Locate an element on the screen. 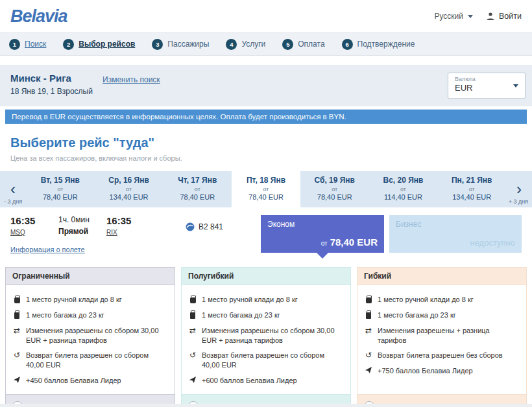  flight-duration: 1ч. 0мин is located at coordinates (75, 220).